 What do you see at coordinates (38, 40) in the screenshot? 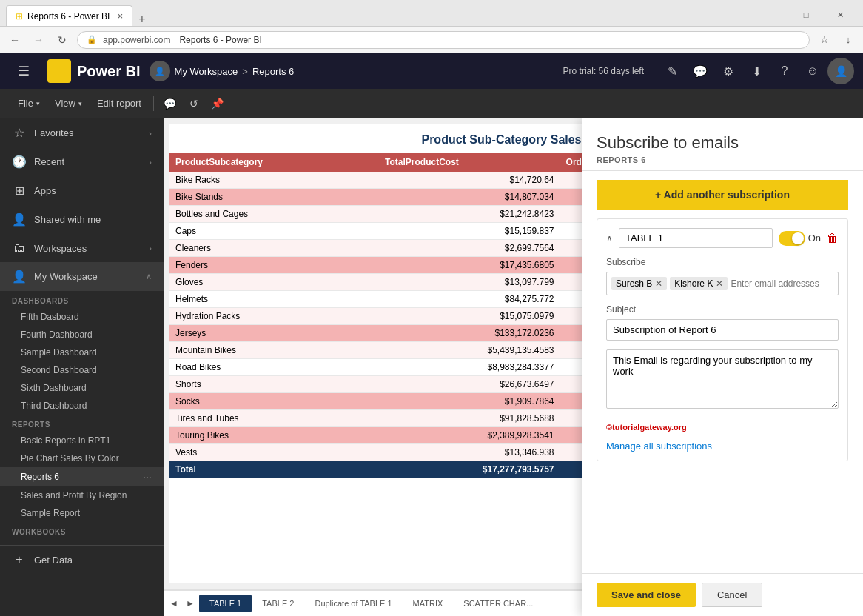
I see `forward-button: →` at bounding box center [38, 40].